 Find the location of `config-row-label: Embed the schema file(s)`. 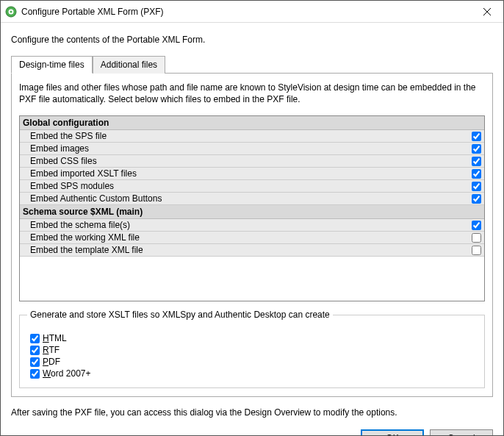

config-row-label: Embed the schema file(s) is located at coordinates (251, 225).